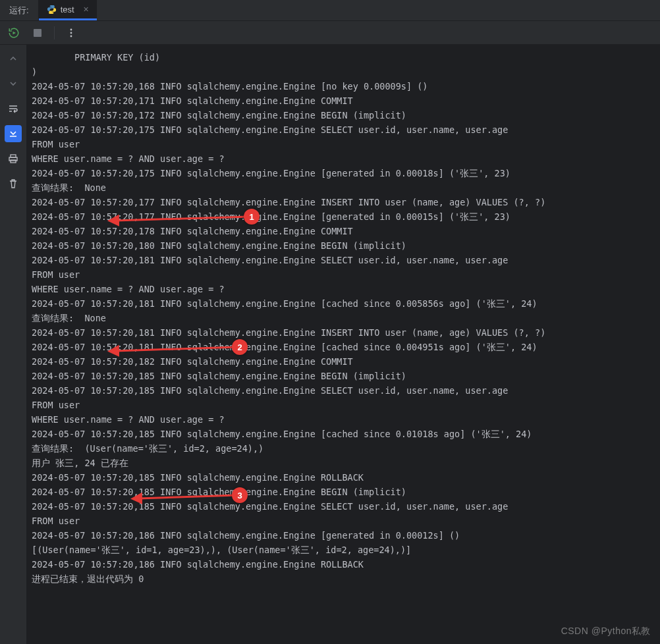 The image size is (660, 644). I want to click on python-file-icon, so click(51, 9).